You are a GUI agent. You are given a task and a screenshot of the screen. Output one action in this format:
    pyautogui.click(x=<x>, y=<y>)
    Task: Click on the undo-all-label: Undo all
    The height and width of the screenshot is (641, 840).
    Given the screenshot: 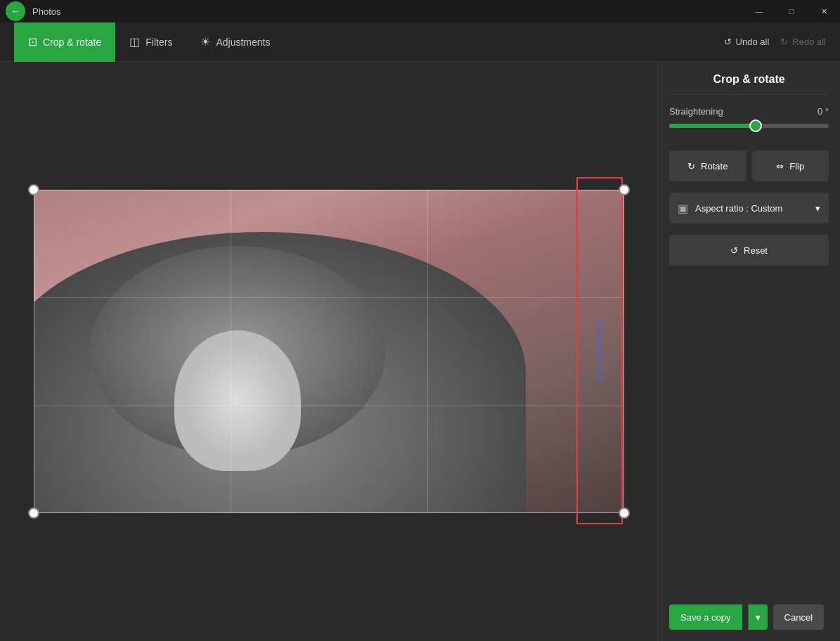 What is the action you would take?
    pyautogui.click(x=753, y=42)
    